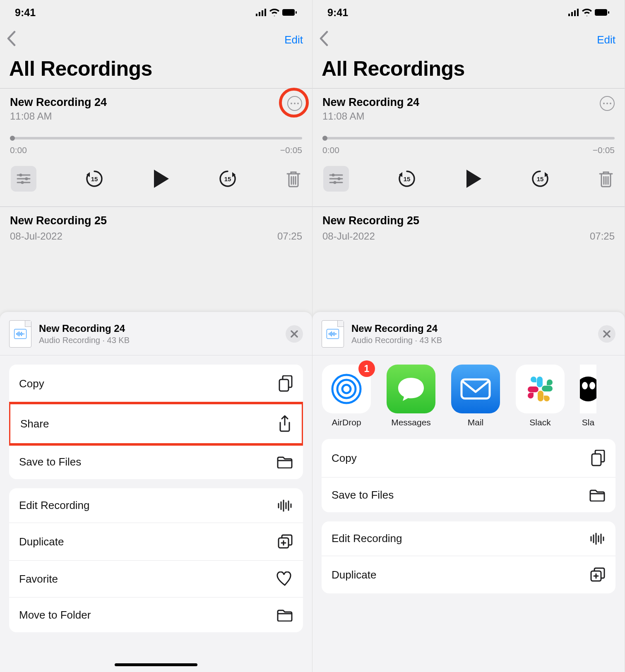  What do you see at coordinates (471, 329) in the screenshot?
I see `sheet-file-title: New Recording 24` at bounding box center [471, 329].